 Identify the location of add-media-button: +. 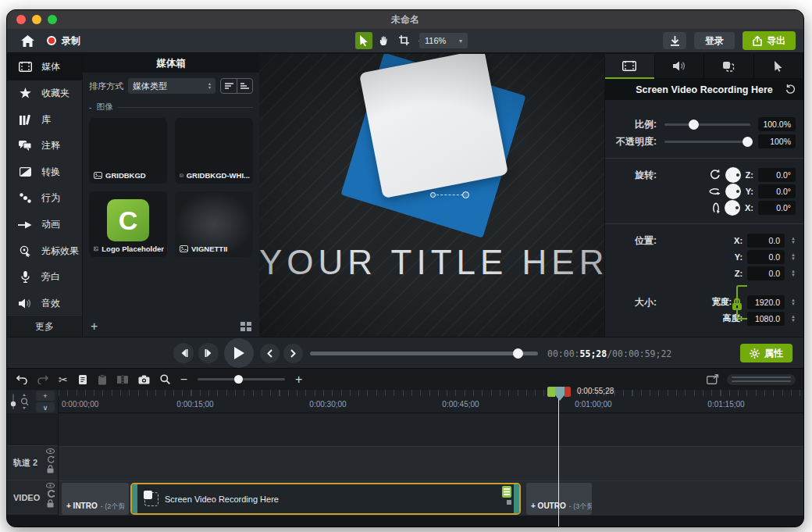
(94, 327).